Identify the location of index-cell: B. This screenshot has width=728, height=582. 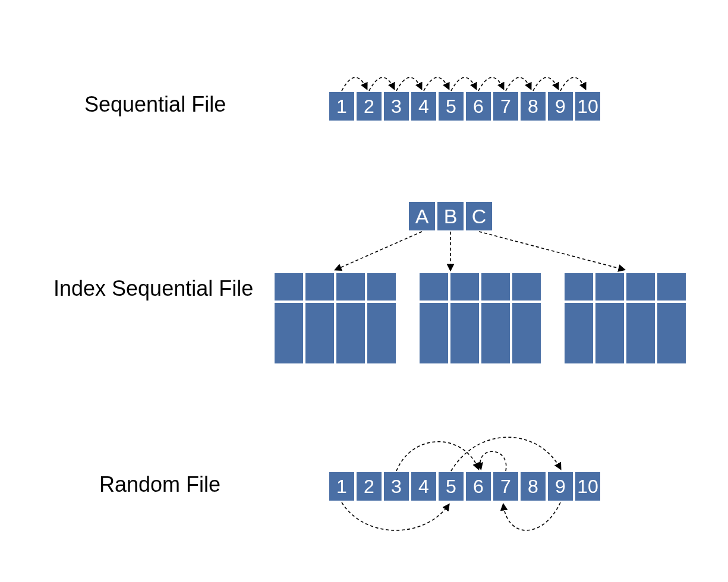
(450, 216).